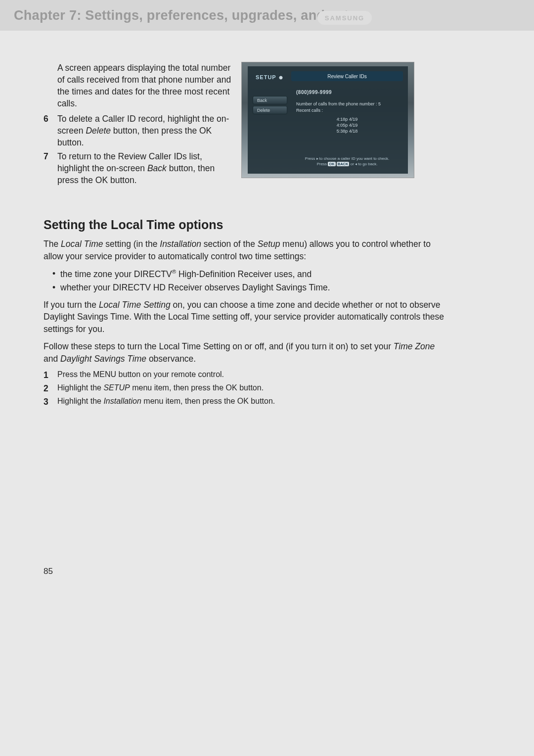  Describe the element at coordinates (245, 225) in the screenshot. I see `section-heading: Setting the Local Time options` at that location.